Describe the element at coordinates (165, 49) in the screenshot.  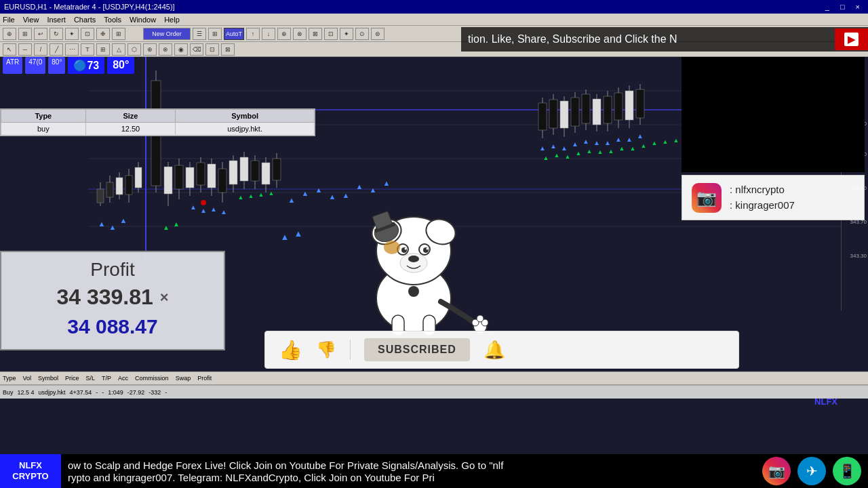
I see `tb2-btn-11: ⊗` at that location.